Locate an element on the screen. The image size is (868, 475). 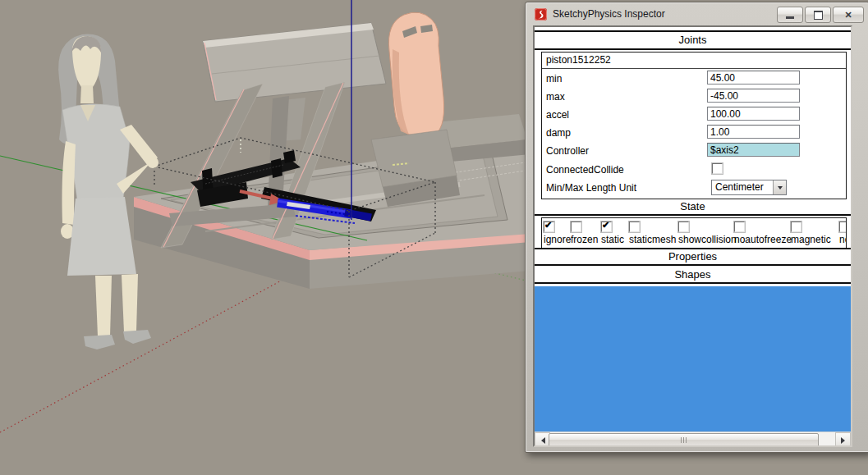
section-header-properties: Properties is located at coordinates (693, 258).